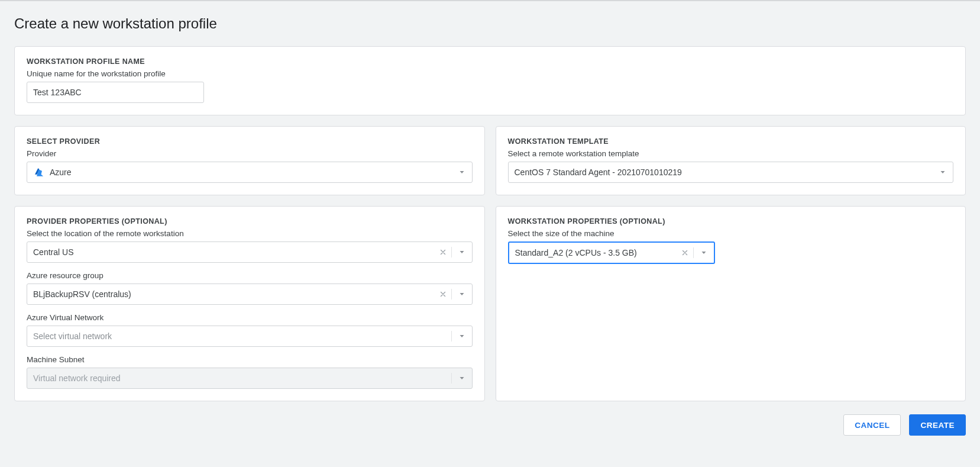  Describe the element at coordinates (115, 92) in the screenshot. I see `profile-name-input` at that location.